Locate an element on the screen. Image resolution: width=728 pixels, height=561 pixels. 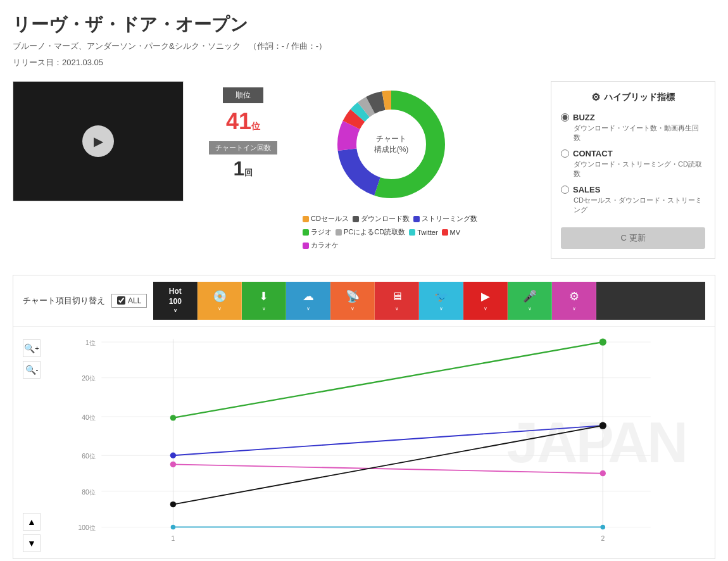
song-subtitle: ブルーノ・マーズ、アンダーソン・パーク&シルク・ソニック （作詞：- / 作曲：… is located at coordinates (364, 46).